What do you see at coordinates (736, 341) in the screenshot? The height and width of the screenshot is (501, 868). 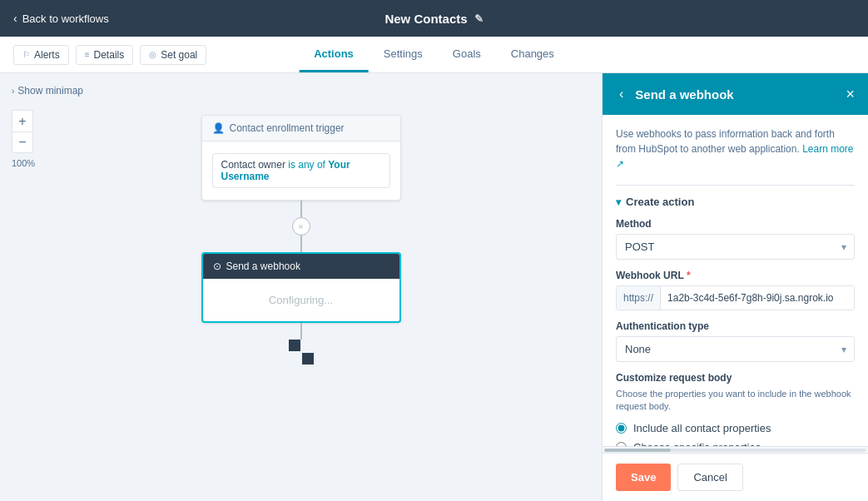 I see `auth-type-form-group: Authentication type None API Key OAuth2 …` at bounding box center [736, 341].